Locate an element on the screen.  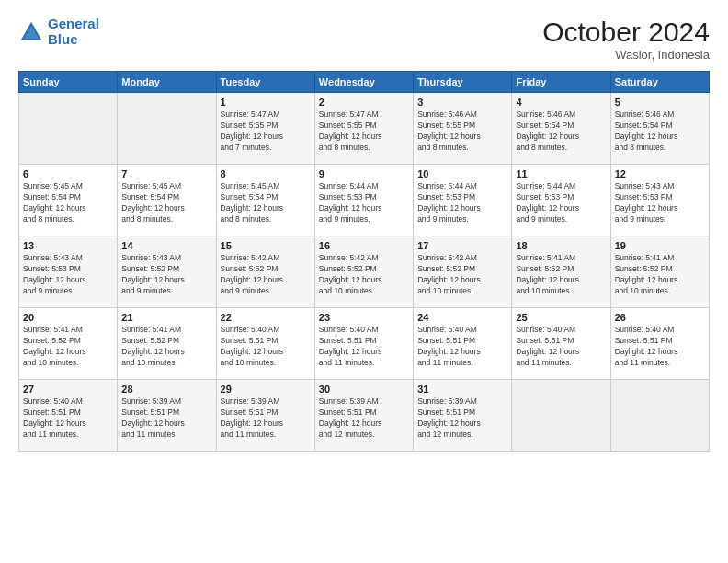
day-header-friday: Friday is located at coordinates (561, 83).